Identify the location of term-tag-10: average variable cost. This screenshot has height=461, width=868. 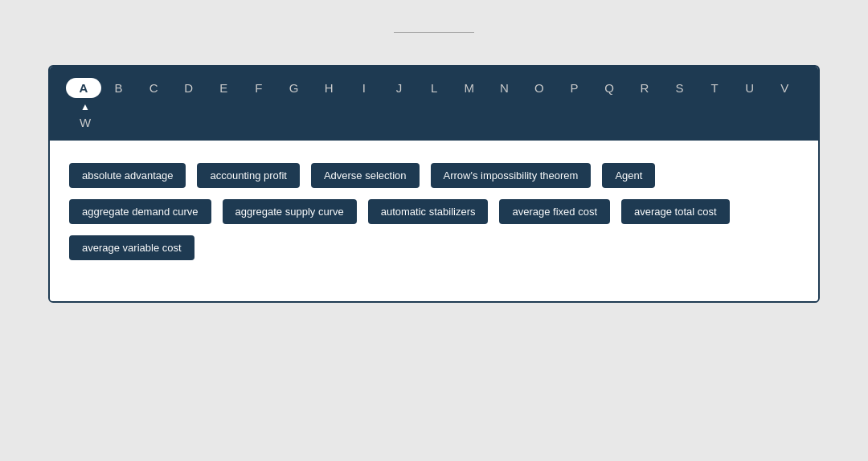
(132, 247).